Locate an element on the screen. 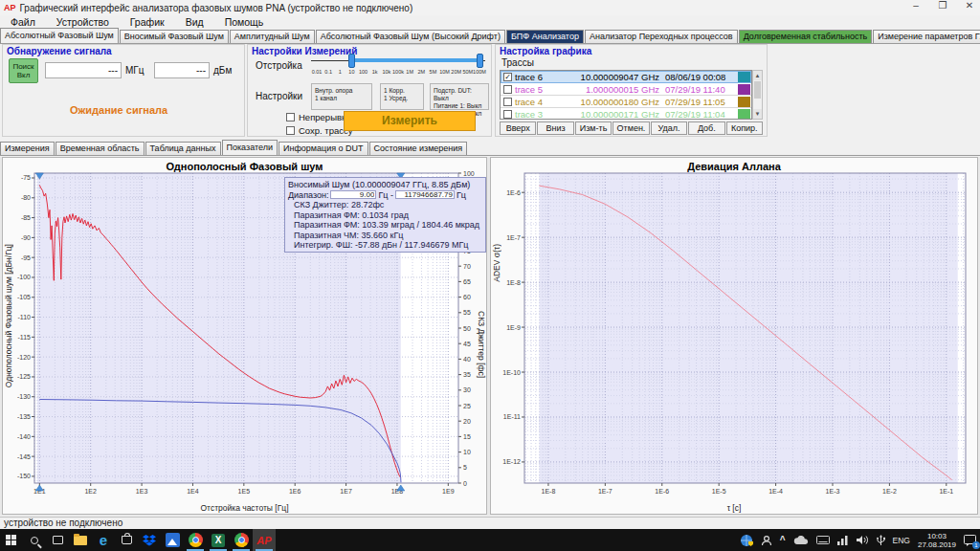 The image size is (980, 551). edge-icon: e is located at coordinates (103, 540).